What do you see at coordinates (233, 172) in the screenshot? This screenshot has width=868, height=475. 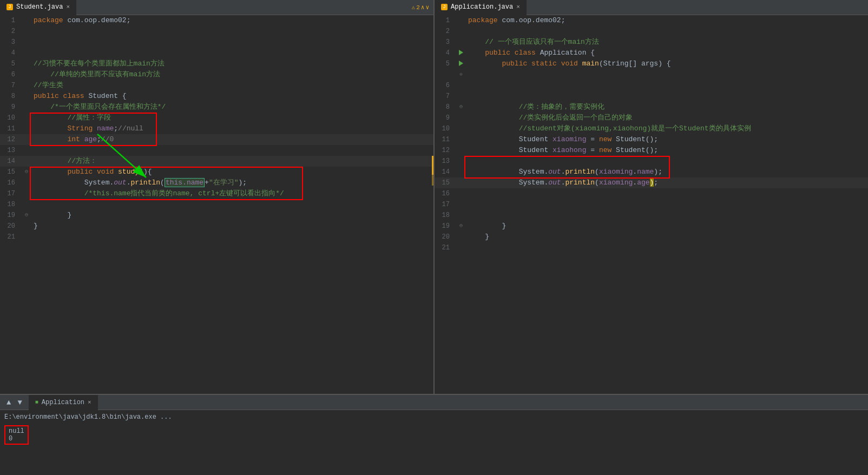 I see `line-content: public void study(){` at bounding box center [233, 172].